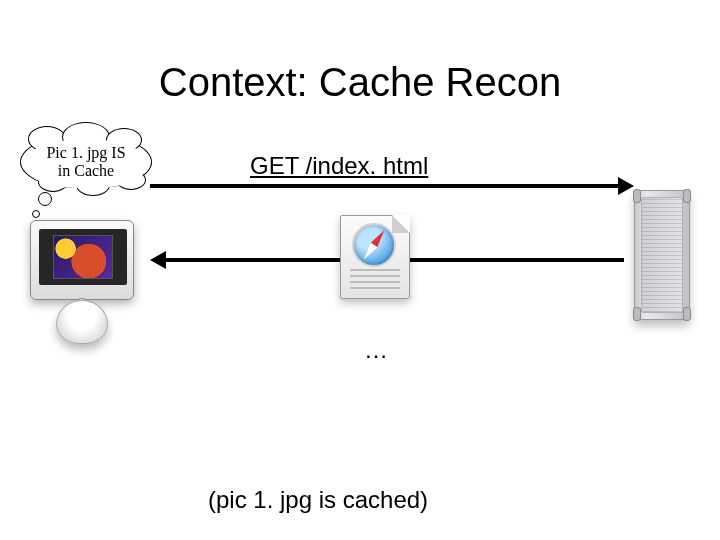  I want to click on ellipsis-text: …, so click(376, 350).